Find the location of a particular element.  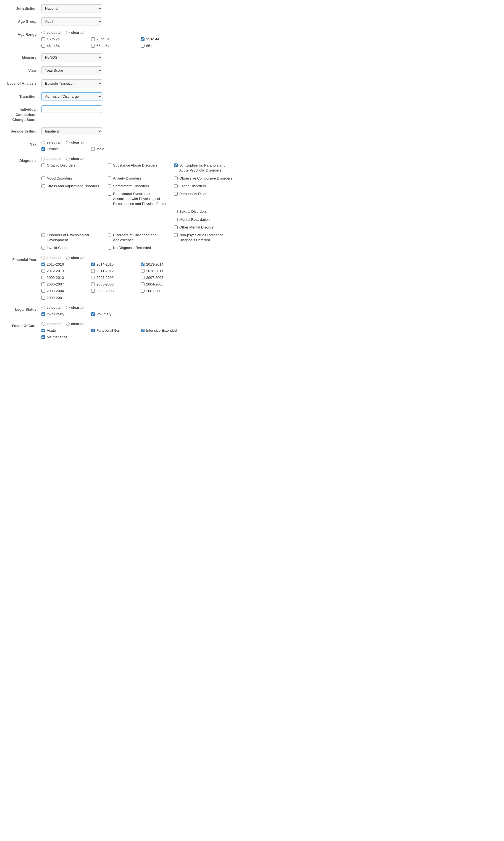

foc-intensive-extended-checkbox is located at coordinates (143, 330).